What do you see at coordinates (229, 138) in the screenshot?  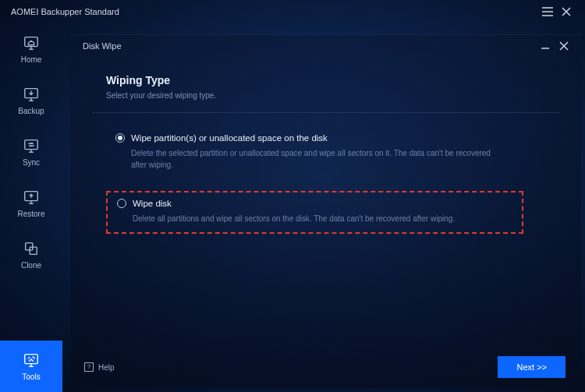 I see `option-label: Wipe partition(s) or unallocated space o…` at bounding box center [229, 138].